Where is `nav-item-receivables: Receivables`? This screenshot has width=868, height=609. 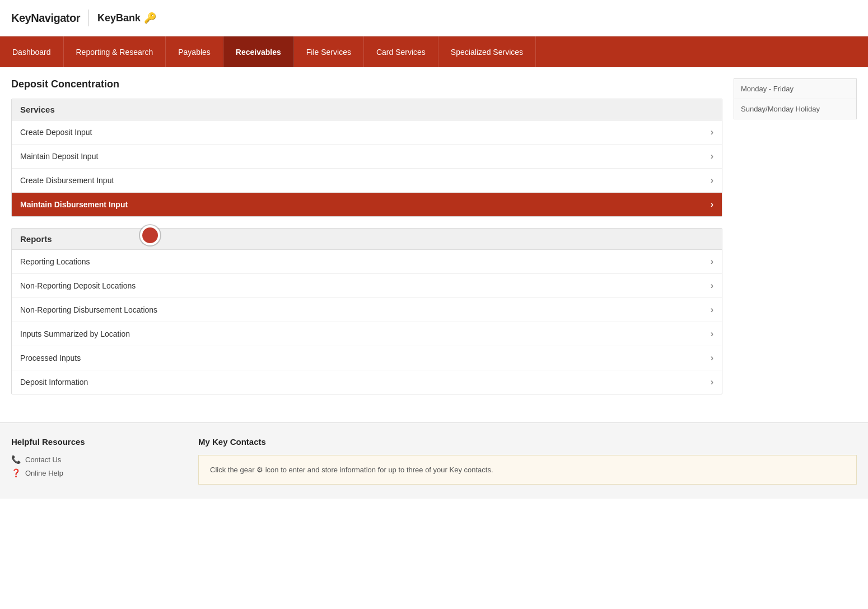 nav-item-receivables: Receivables is located at coordinates (259, 52).